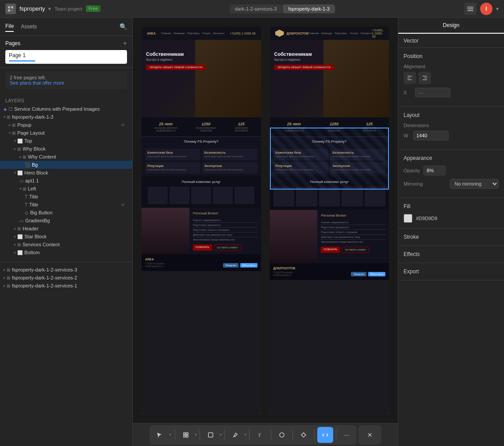 This screenshot has width=504, height=446. What do you see at coordinates (66, 57) in the screenshot?
I see `page-1-item: Page 1` at bounding box center [66, 57].